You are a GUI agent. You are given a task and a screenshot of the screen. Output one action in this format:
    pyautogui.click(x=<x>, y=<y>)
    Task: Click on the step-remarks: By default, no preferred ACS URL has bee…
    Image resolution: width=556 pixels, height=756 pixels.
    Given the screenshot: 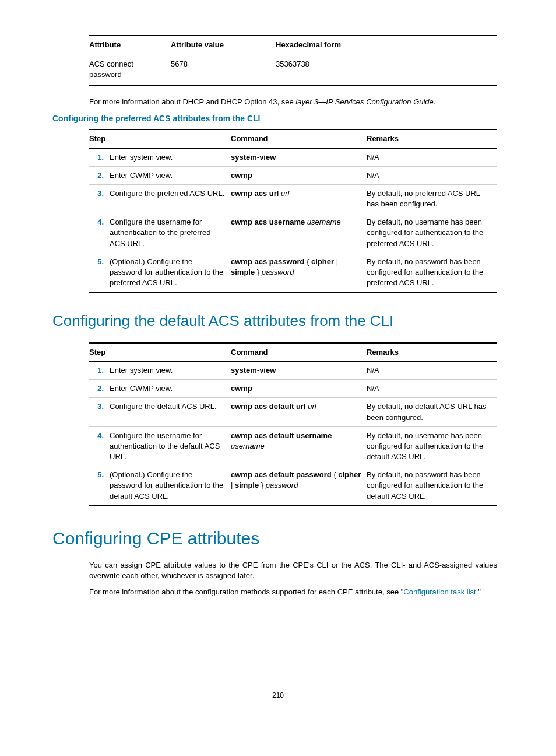 What is the action you would take?
    pyautogui.click(x=432, y=198)
    